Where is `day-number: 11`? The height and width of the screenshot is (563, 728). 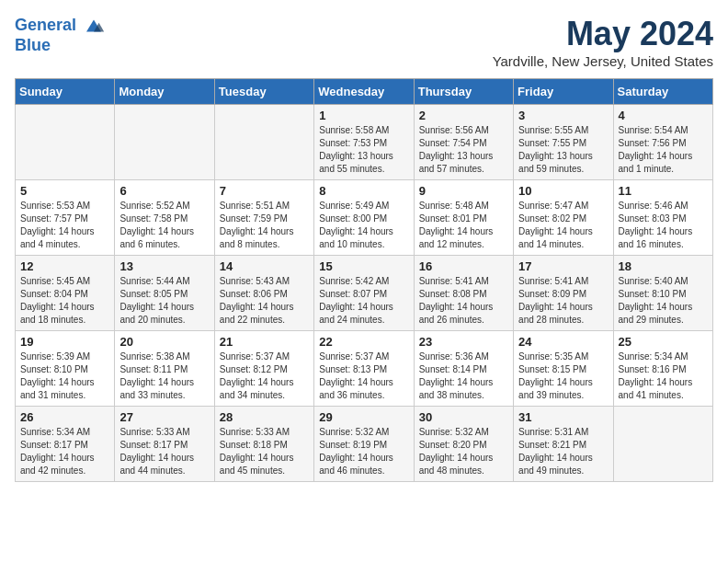 day-number: 11 is located at coordinates (664, 191).